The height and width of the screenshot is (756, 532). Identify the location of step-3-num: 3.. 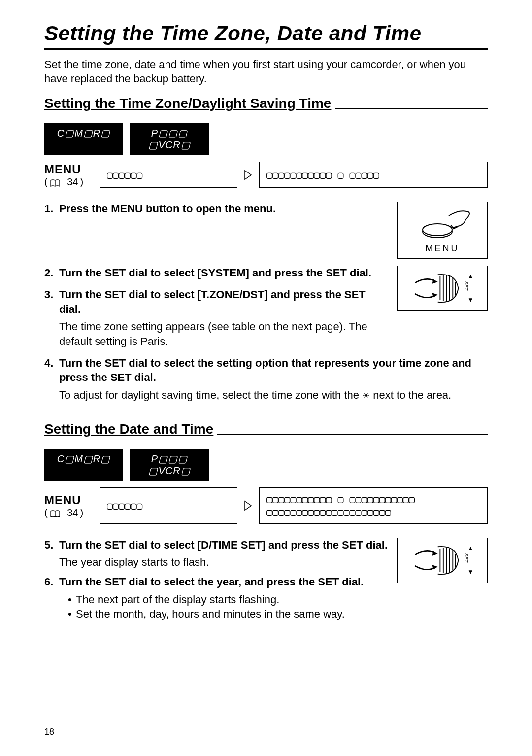
(50, 302).